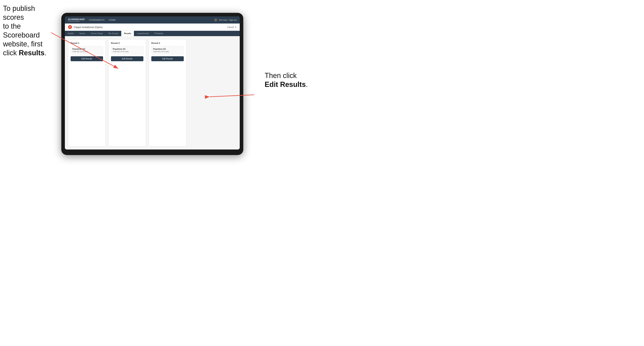  What do you see at coordinates (168, 50) in the screenshot?
I see `round-3-course-card: Peachtree GC Gold (M) (7010 yds)` at bounding box center [168, 50].